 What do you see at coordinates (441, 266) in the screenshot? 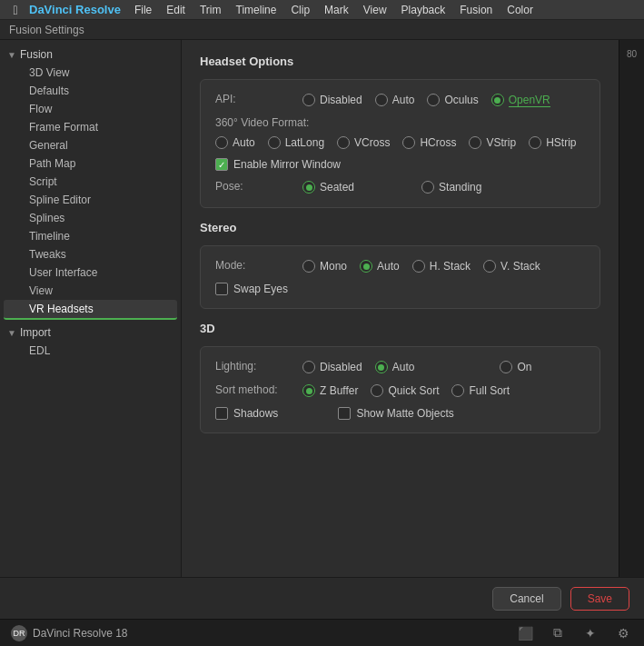
I see `stereo-hstack: H. Stack` at bounding box center [441, 266].